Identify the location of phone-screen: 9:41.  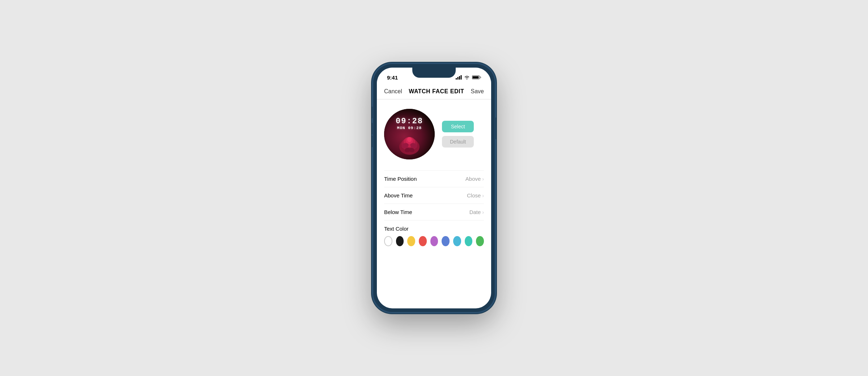
(434, 188).